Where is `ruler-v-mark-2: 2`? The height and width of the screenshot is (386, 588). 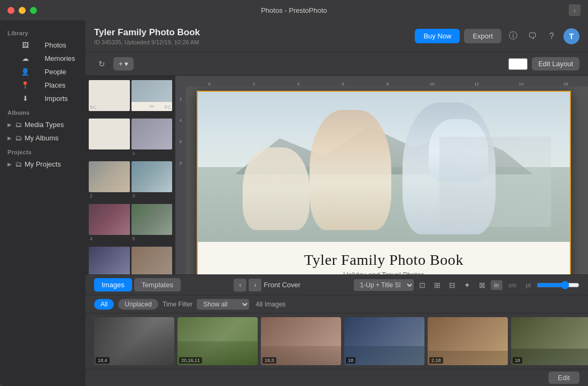
ruler-v-mark-2: 2 is located at coordinates (181, 99).